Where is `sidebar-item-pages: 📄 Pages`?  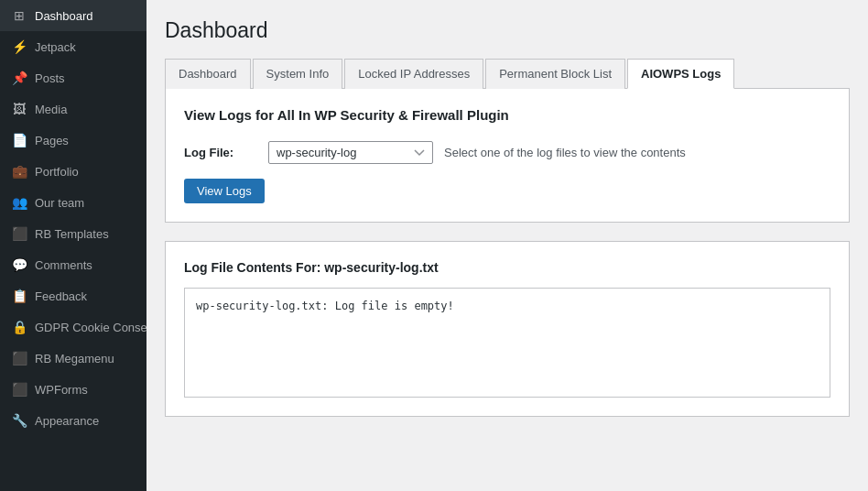 sidebar-item-pages: 📄 Pages is located at coordinates (73, 140).